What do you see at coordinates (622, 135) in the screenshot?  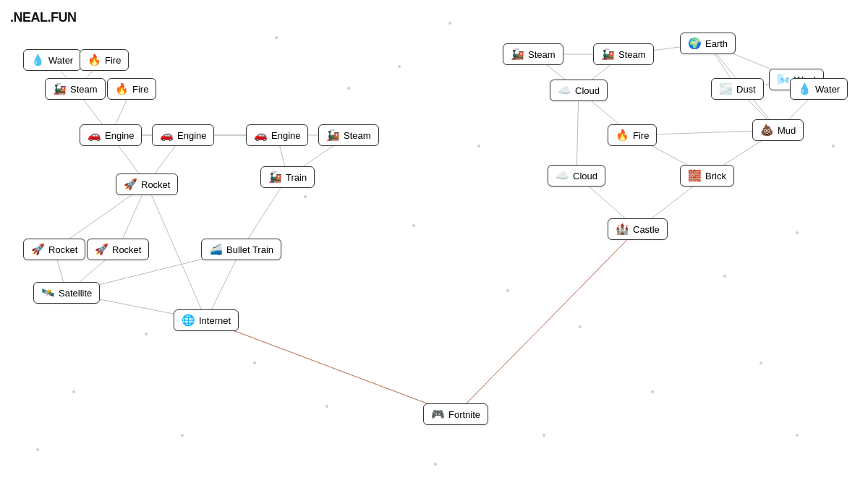 I see `node-icon-fire3: 🔥` at bounding box center [622, 135].